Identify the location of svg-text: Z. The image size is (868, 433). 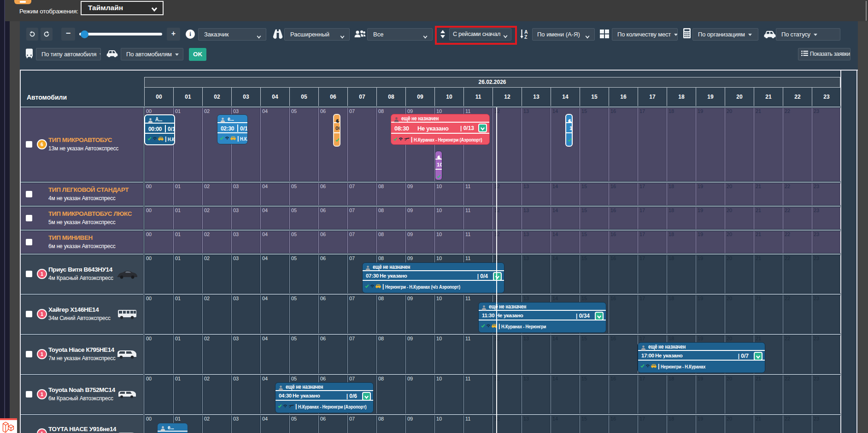
(526, 37).